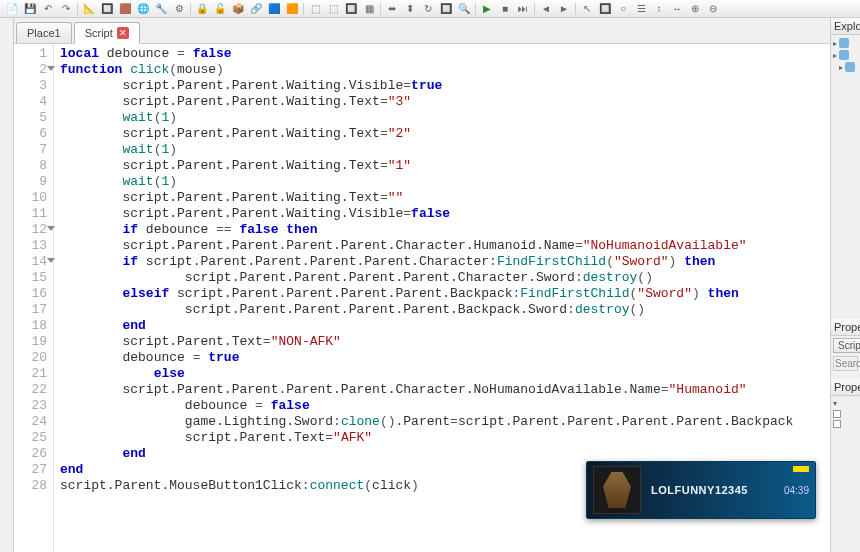 The height and width of the screenshot is (552, 860). Describe the element at coordinates (713, 9) in the screenshot. I see `toolbar-button-icon: ⊖` at that location.